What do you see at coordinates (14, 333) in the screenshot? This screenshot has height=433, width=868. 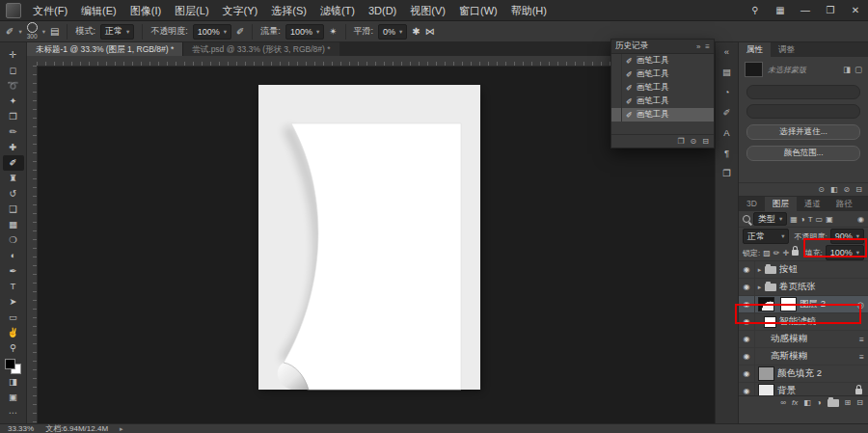 I see `hand-tool-icon: ✌` at bounding box center [14, 333].